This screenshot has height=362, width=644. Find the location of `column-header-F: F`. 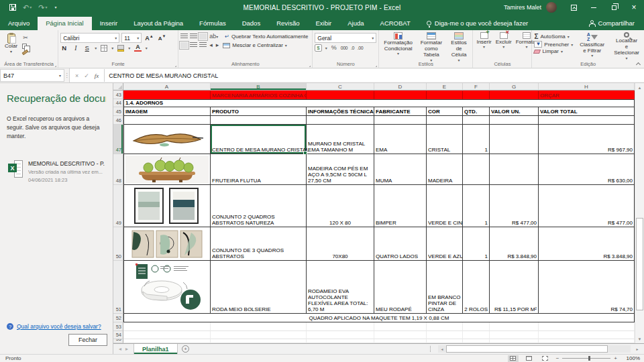

column-header-F: F is located at coordinates (476, 87).